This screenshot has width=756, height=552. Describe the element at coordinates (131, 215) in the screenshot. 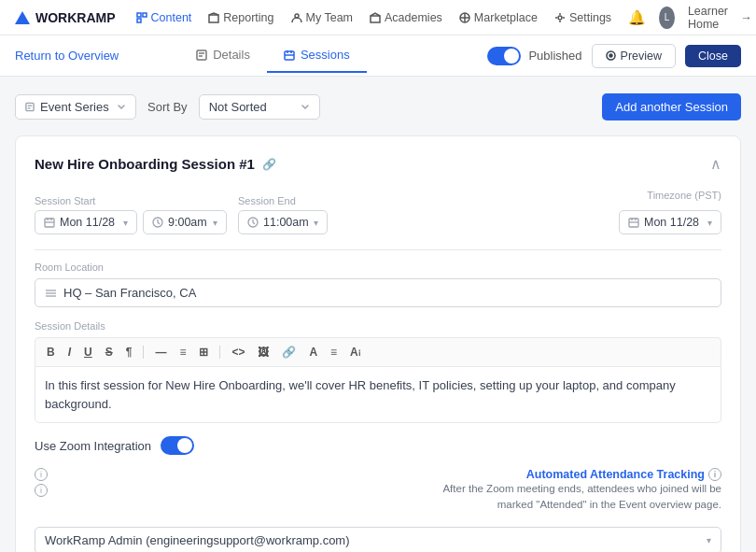

I see `session-start-group: Session Start Mon 11/28 ▾ 9:00am ▾` at that location.